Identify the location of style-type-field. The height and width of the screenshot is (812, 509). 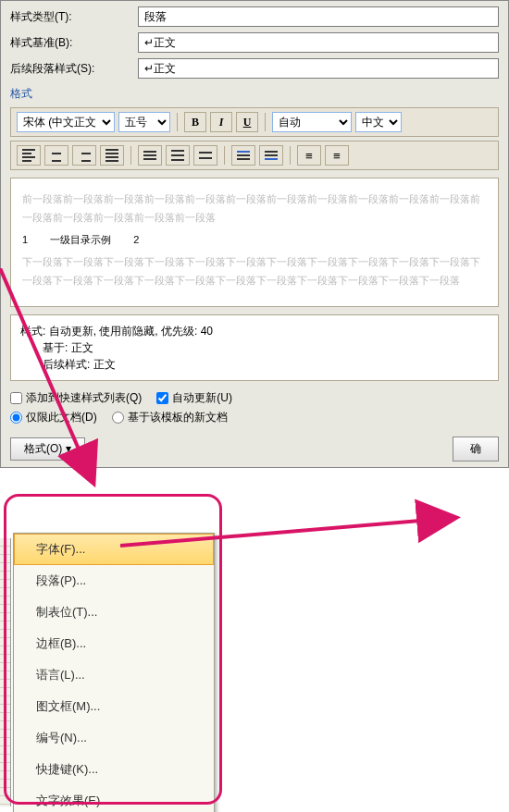
(318, 17).